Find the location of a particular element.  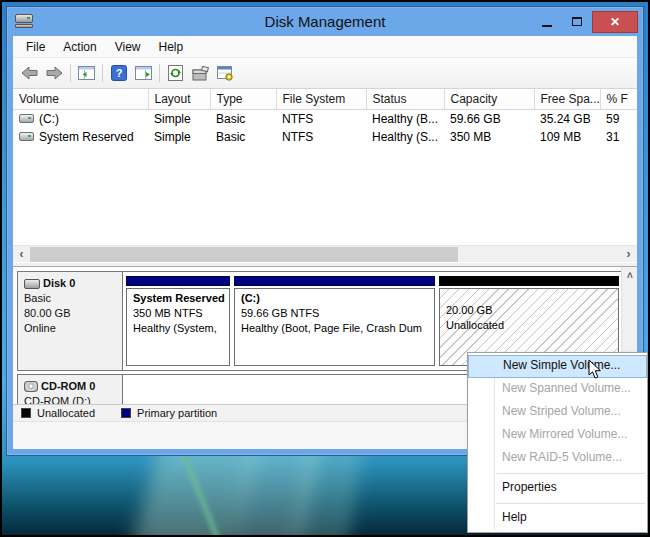

menu-view: View is located at coordinates (128, 47).